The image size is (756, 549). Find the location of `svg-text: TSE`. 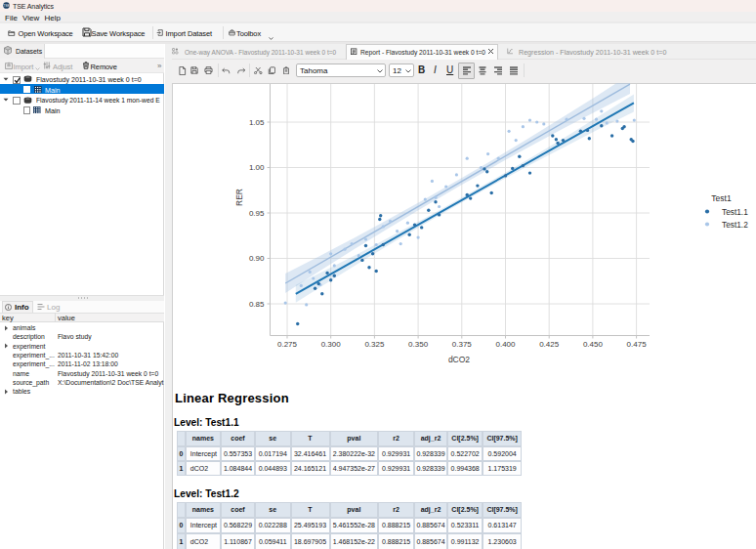

svg-text: TSE is located at coordinates (6, 6).